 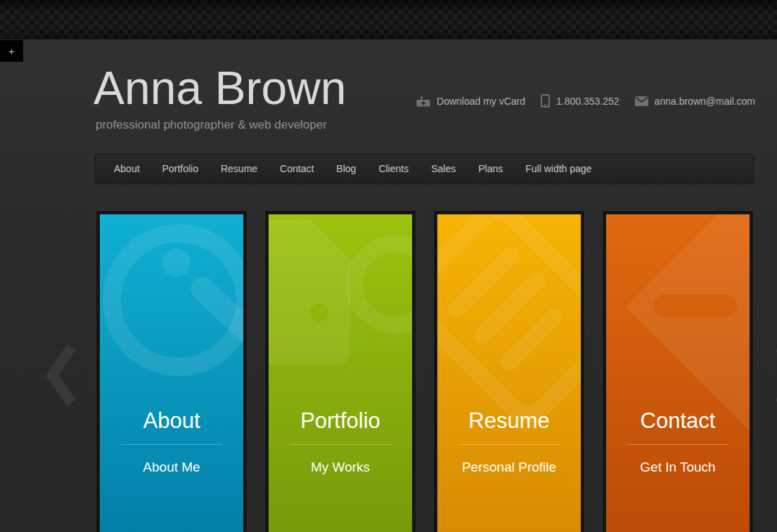 What do you see at coordinates (340, 443) in the screenshot?
I see `card-portfolio-label: Portfolio My Works` at bounding box center [340, 443].